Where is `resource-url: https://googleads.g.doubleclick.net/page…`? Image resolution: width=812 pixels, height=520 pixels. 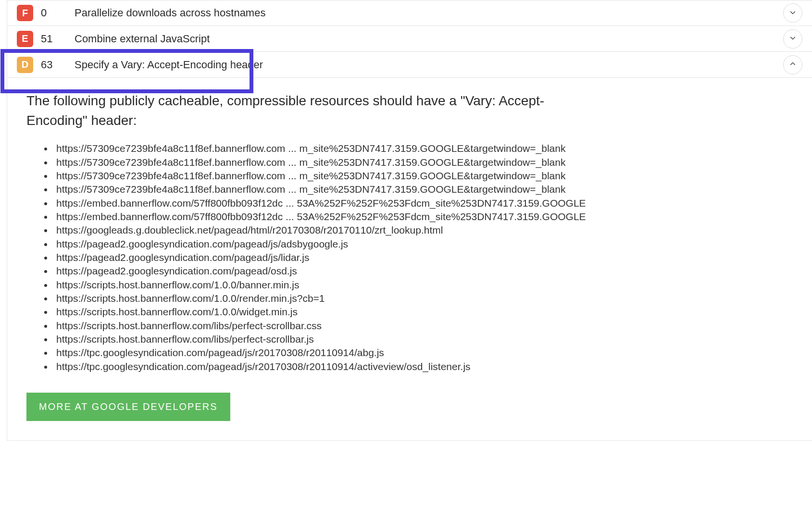
resource-url: https://googleads.g.doubleclick.net/page… is located at coordinates (423, 230).